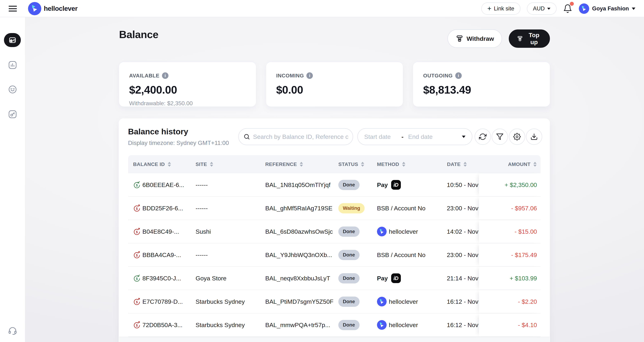  What do you see at coordinates (483, 136) in the screenshot?
I see `refresh-button` at bounding box center [483, 136].